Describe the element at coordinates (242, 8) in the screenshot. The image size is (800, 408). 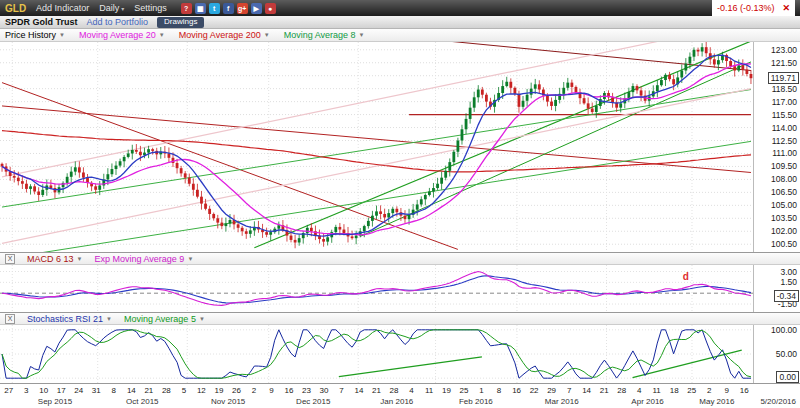
I see `googleplus-icon: g+` at that location.